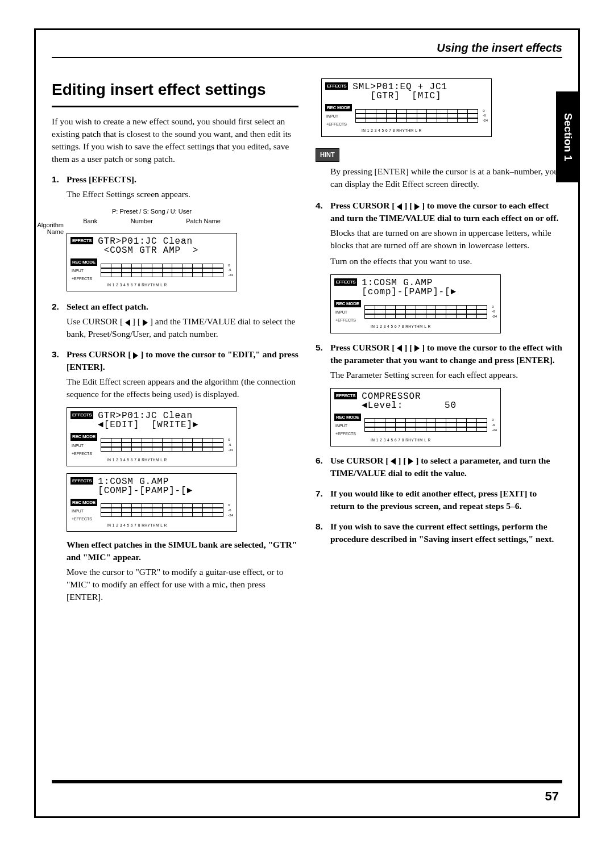  What do you see at coordinates (416, 303) in the screenshot?
I see `lcd-screen-5: EFFECTS 1:COSM G.AMP [comp]-[PAMP]-[► RE…` at bounding box center [416, 303].